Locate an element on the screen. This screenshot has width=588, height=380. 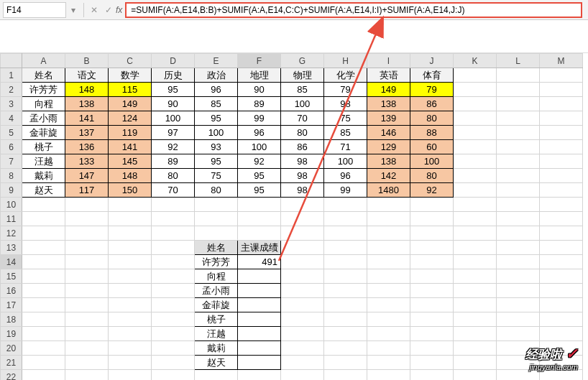
col-header: C is located at coordinates (130, 61).